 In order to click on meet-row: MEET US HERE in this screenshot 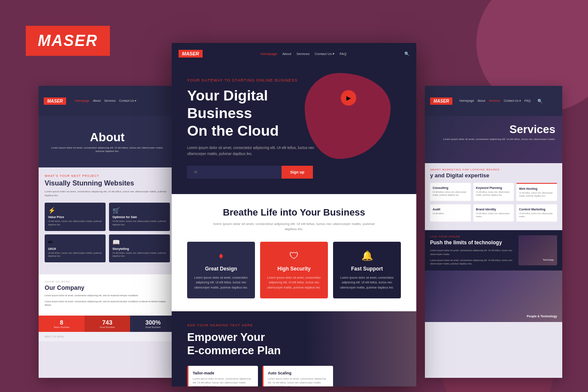, I will do `click(107, 337)`.